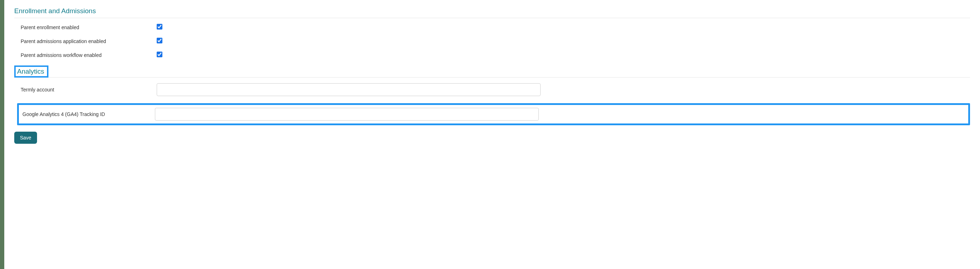 This screenshot has height=269, width=980. What do you see at coordinates (88, 114) in the screenshot?
I see `label-ga4-tracking-id: Google Analytics 4 (GA4) Tracking ID` at bounding box center [88, 114].